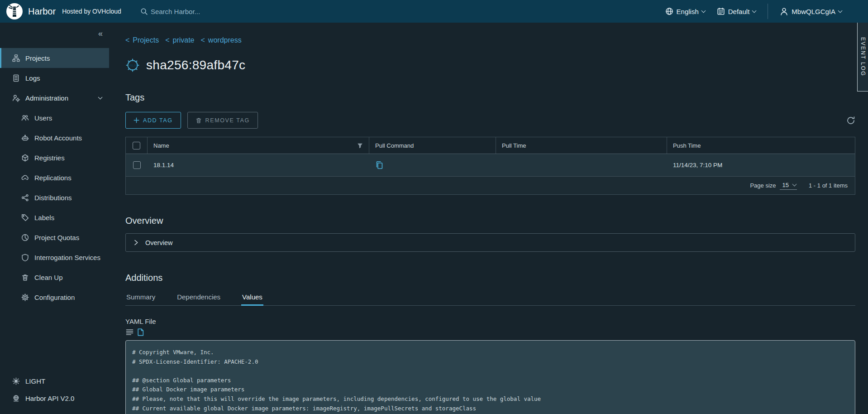 The width and height of the screenshot is (868, 414). Describe the element at coordinates (67, 257) in the screenshot. I see `sidebar-item-label: Interrogation Services` at that location.